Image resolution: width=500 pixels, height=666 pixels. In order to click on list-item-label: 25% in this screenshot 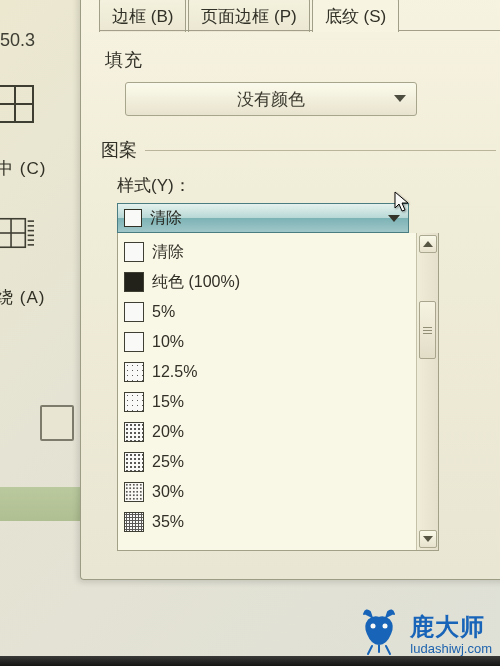, I will do `click(168, 462)`.